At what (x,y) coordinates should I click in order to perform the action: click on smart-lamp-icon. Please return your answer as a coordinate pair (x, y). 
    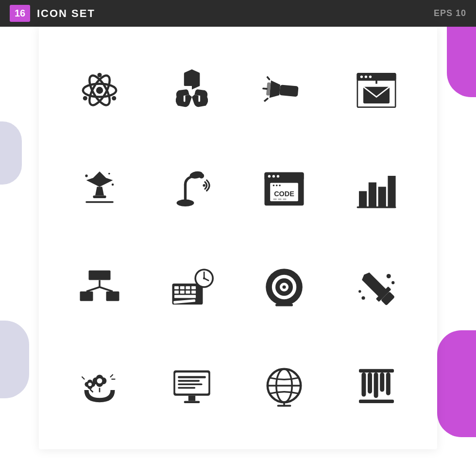
    Looking at the image, I should click on (192, 189).